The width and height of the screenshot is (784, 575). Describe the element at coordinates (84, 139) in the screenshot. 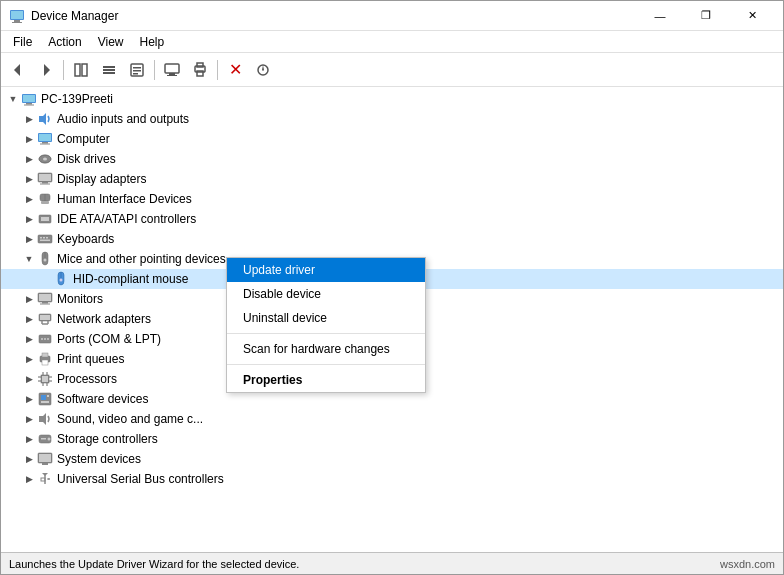

I see `computer-label: Computer` at that location.